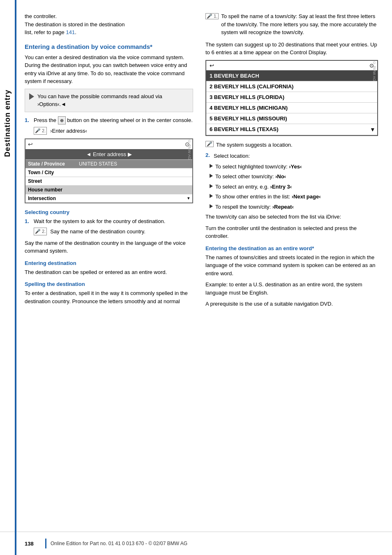 This screenshot has width=392, height=555. Describe the element at coordinates (292, 248) in the screenshot. I see `entire-word-heading: Entering the destination as an entire wo…` at that location.